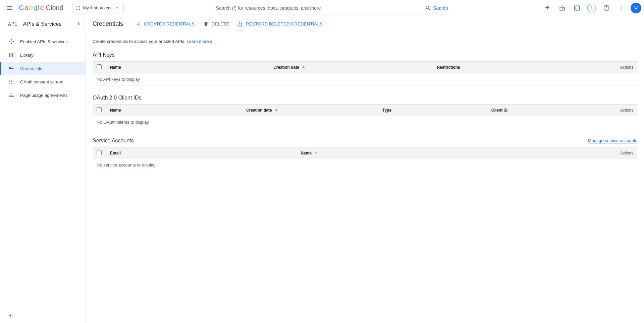 The width and height of the screenshot is (644, 323). Describe the element at coordinates (13, 24) in the screenshot. I see `api-icon: API` at that location.